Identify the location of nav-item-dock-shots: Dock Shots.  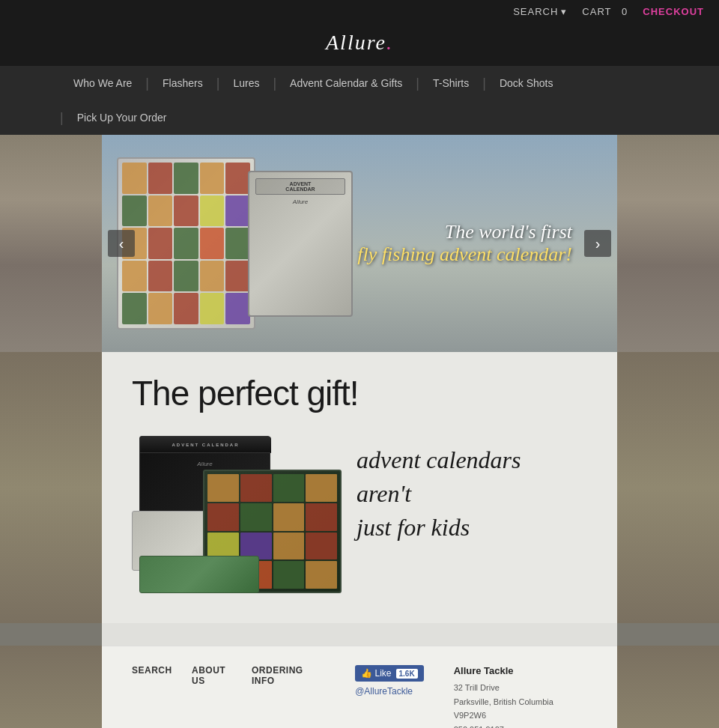
(527, 83).